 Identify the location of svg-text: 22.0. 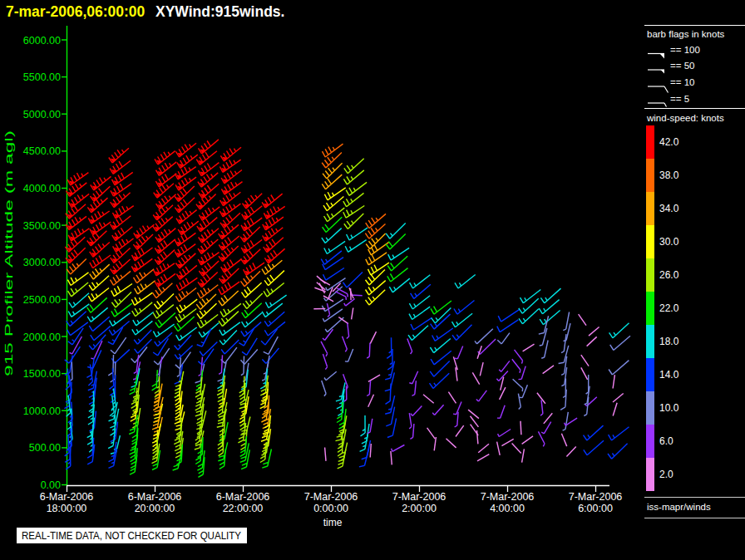
(669, 308).